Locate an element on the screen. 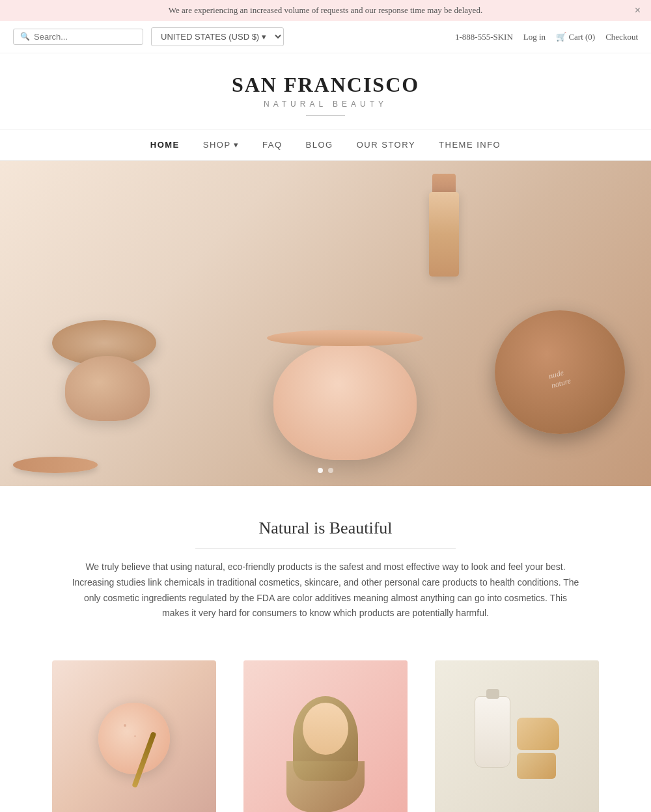 This screenshot has height=812, width=651. product-card-image-makeup is located at coordinates (134, 737).